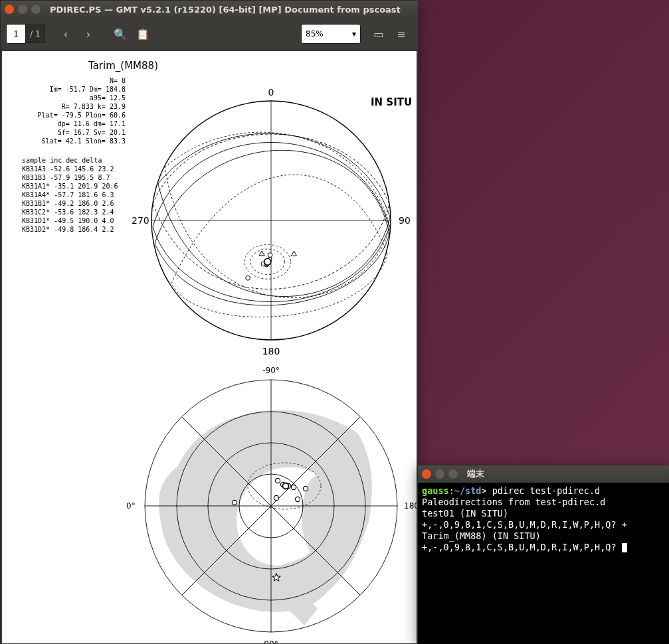  I want to click on svg-text: 270, so click(141, 220).